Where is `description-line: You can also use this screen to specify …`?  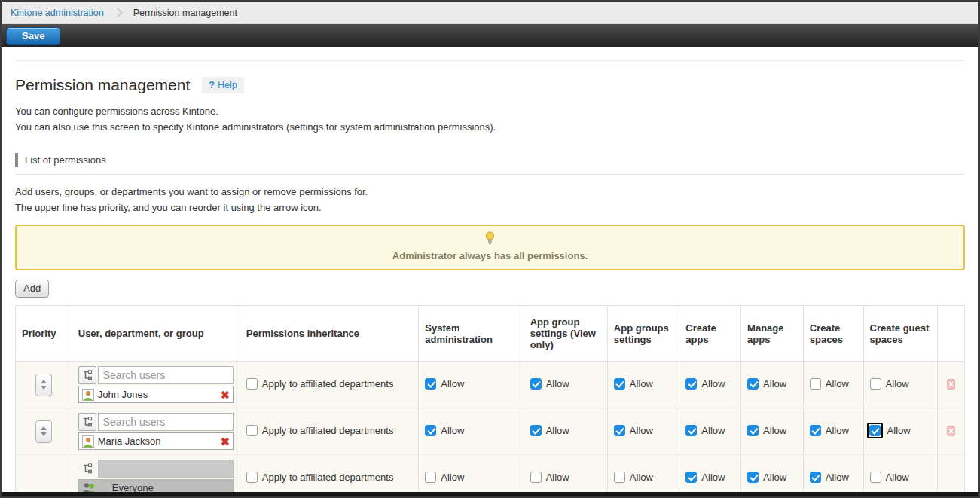 description-line: You can also use this screen to specify … is located at coordinates (490, 127).